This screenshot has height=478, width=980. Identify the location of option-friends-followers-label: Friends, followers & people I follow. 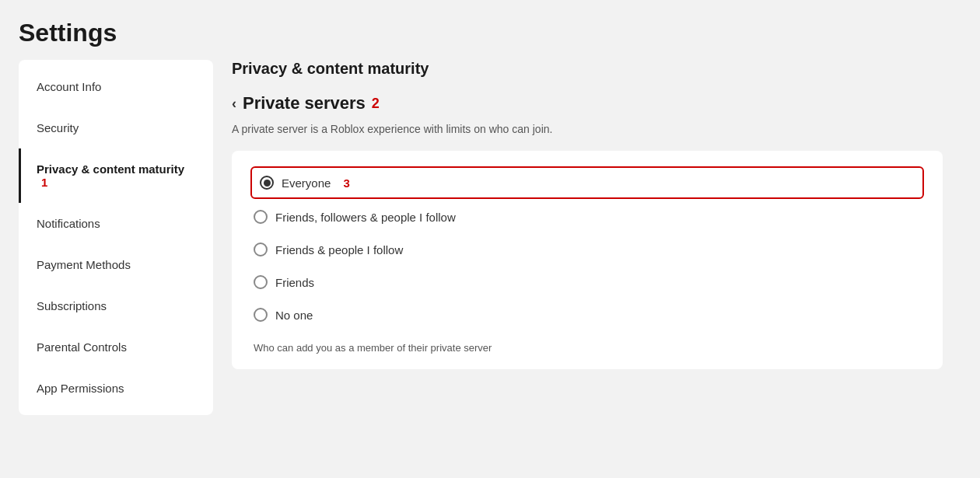
(366, 218).